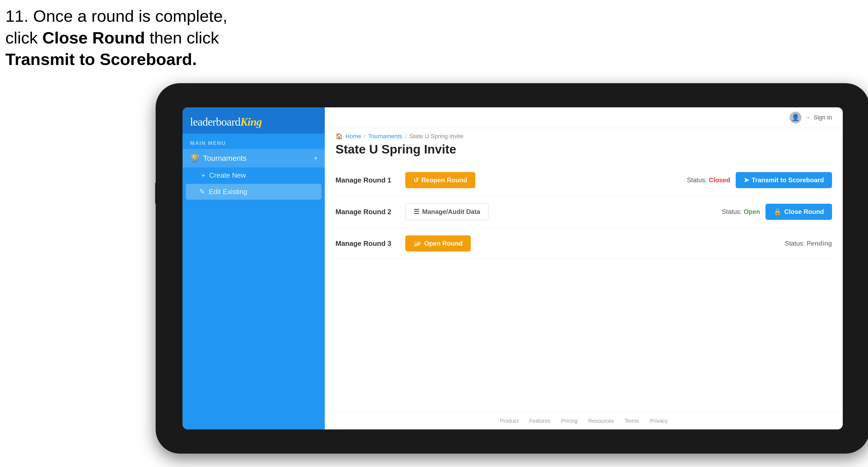  Describe the element at coordinates (203, 175) in the screenshot. I see `plus-icon: +` at that location.